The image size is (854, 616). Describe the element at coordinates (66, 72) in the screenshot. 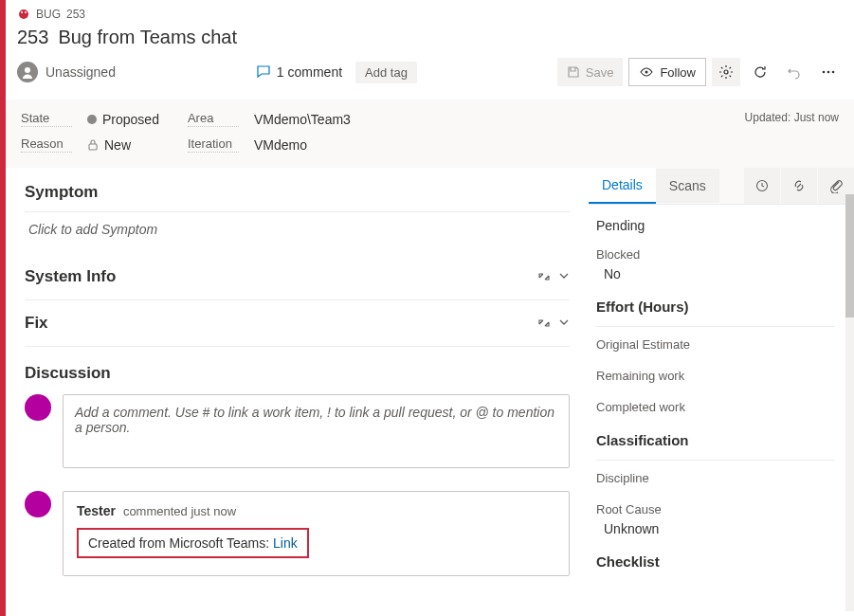

I see `assignee-picker: Unassigned` at that location.